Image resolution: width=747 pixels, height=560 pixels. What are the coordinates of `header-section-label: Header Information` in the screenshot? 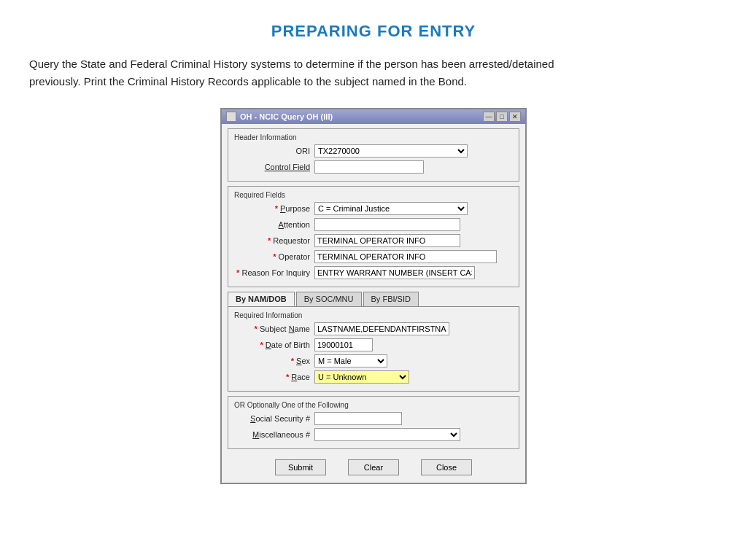 It's located at (374, 137).